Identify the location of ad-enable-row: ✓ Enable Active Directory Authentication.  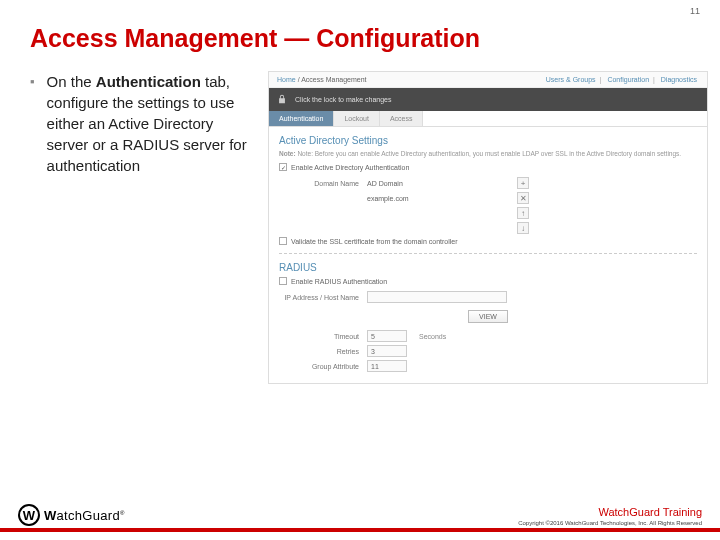
(488, 167).